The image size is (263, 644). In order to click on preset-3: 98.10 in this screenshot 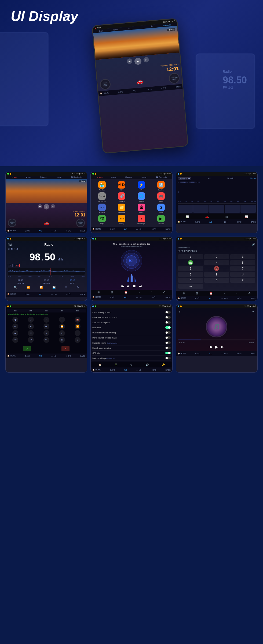, I will do `click(72, 280)`.